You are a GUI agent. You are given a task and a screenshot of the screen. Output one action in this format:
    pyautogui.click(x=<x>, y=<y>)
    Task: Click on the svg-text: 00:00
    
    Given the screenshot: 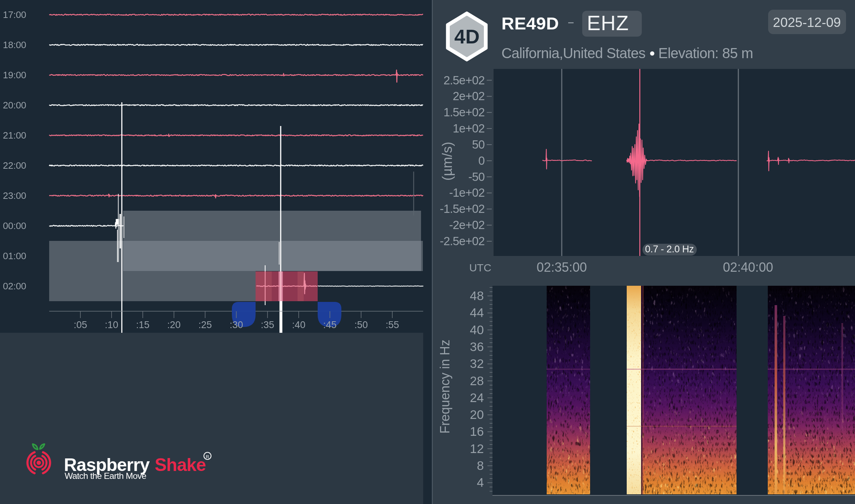 What is the action you would take?
    pyautogui.click(x=14, y=226)
    